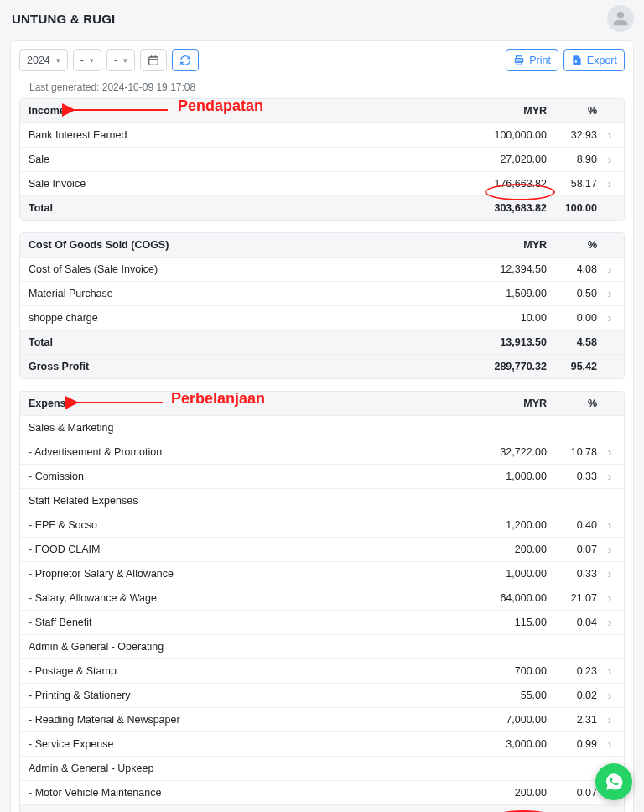 This screenshot has width=644, height=812. I want to click on page-title: UNTUNG & RUGI, so click(64, 18).